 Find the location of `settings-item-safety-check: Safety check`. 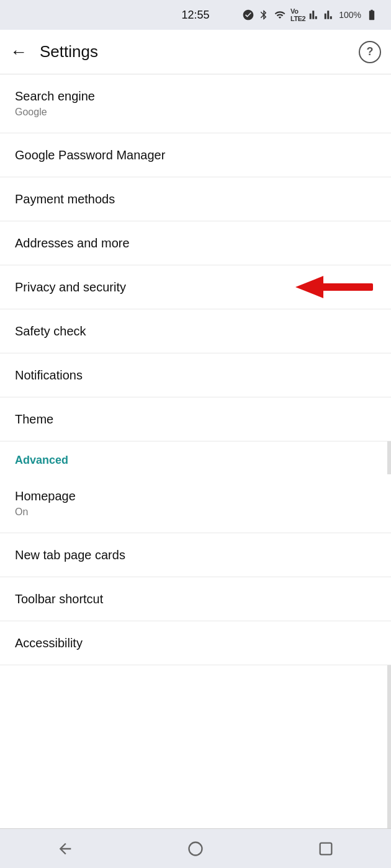

settings-item-safety-check: Safety check is located at coordinates (196, 331).